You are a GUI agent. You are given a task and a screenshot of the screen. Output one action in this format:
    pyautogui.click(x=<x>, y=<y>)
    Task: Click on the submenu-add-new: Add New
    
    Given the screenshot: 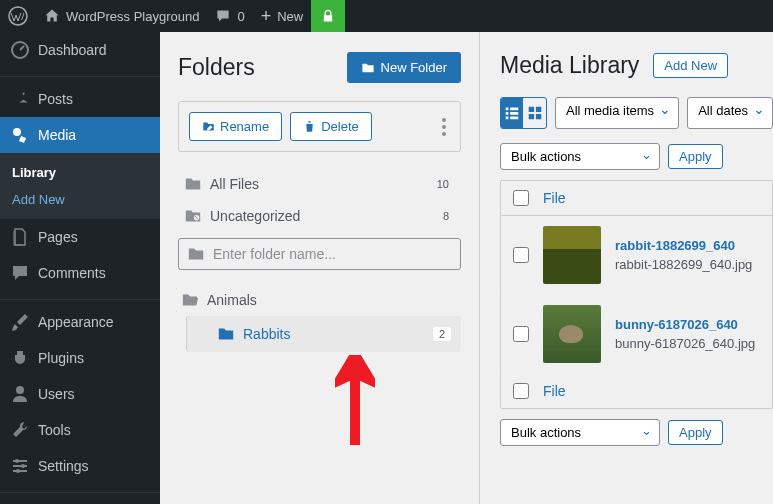 What is the action you would take?
    pyautogui.click(x=80, y=200)
    